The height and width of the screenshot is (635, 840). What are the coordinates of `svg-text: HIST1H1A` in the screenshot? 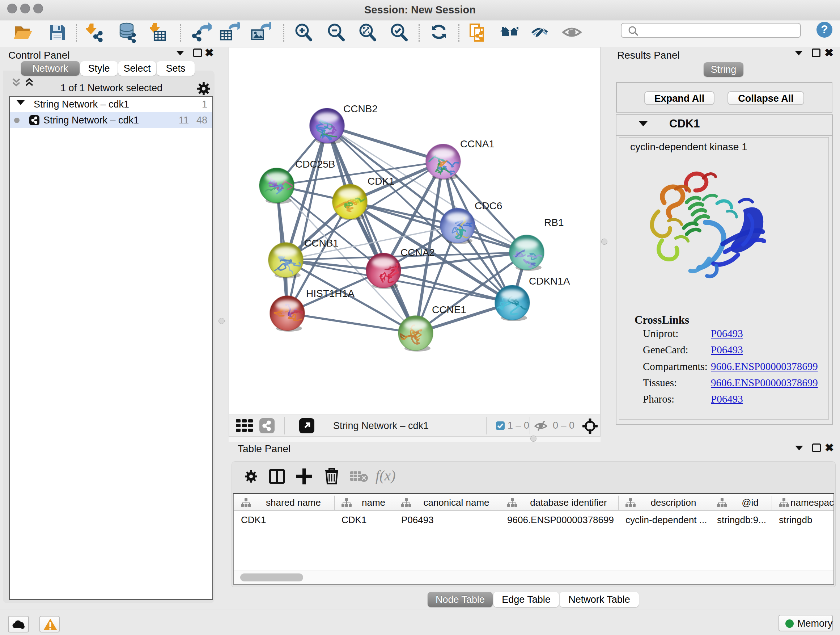 It's located at (330, 293).